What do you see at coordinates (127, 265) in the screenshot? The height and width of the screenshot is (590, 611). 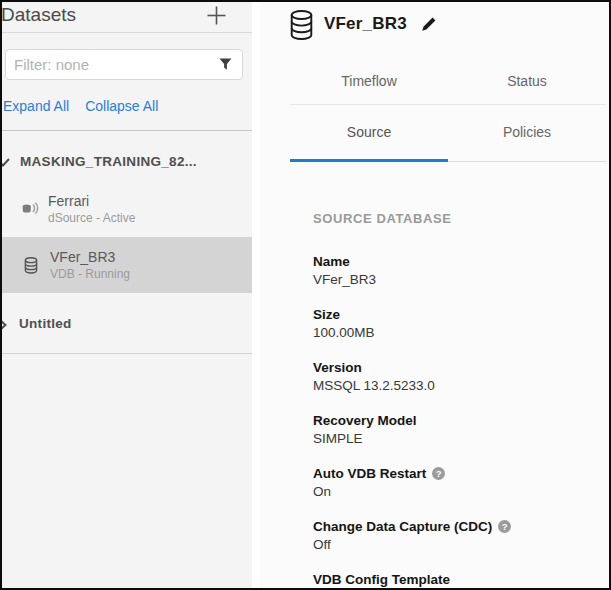 I see `tree-item-vfer-br3: VFer_BR3 VDB - Running` at bounding box center [127, 265].